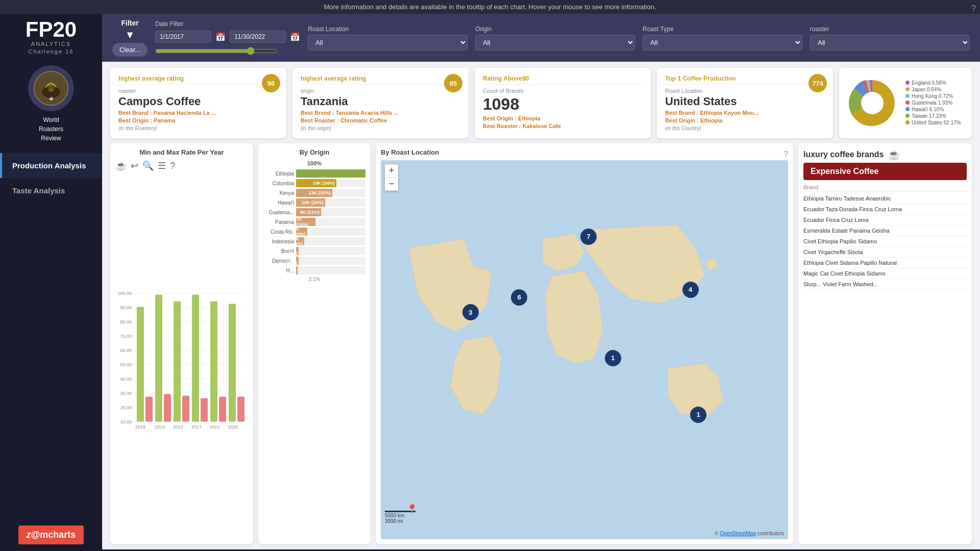  Describe the element at coordinates (126, 379) in the screenshot. I see `svg-text: 40.00` at that location.